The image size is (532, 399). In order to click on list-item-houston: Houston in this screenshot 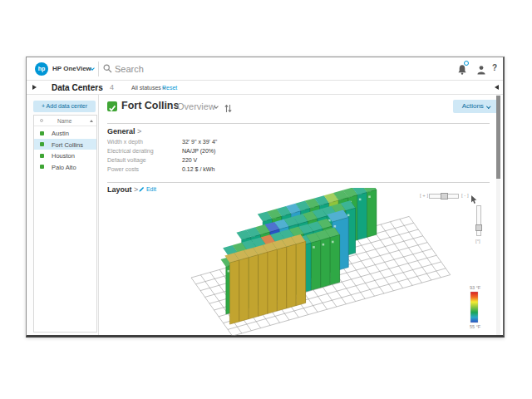, I will do `click(65, 155)`.